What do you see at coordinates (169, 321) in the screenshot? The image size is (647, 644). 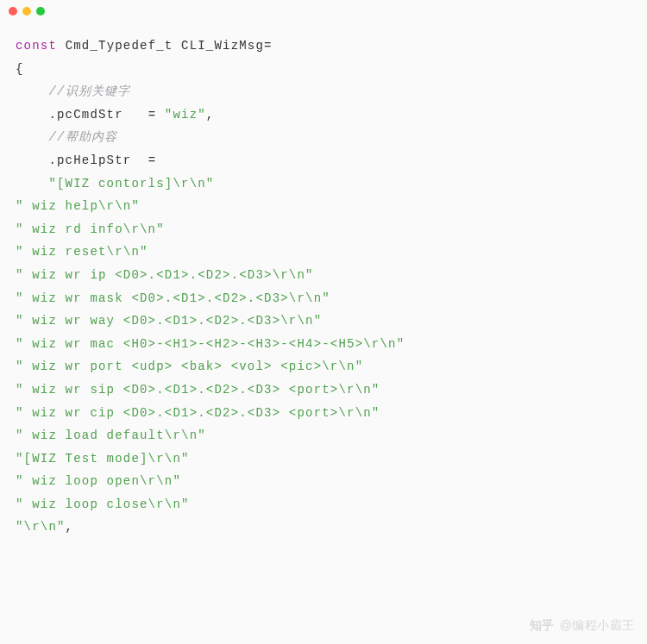 I see `string-line: " wiz wr way <D0>.<D1>.<D2>.<D3>\r\n"` at bounding box center [169, 321].